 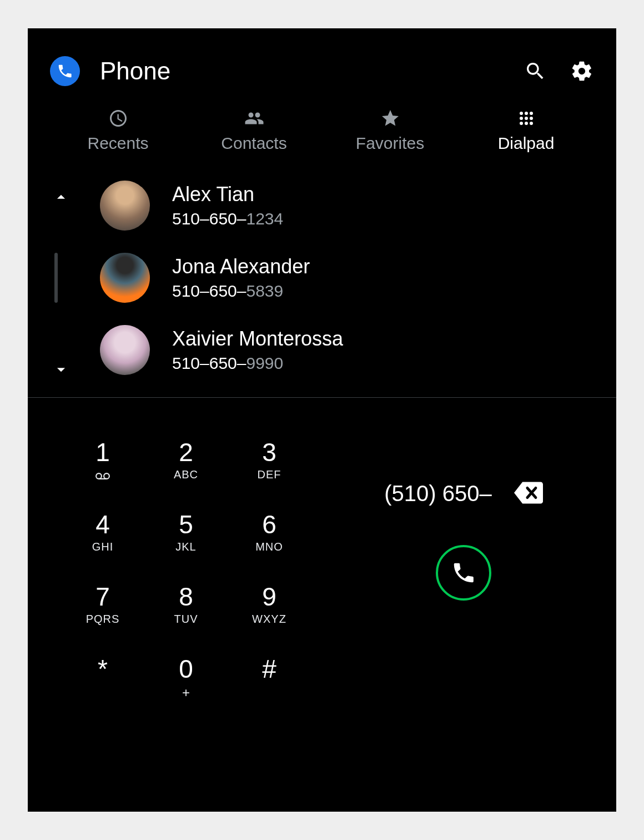 I want to click on chevron-down-icon, so click(x=61, y=369).